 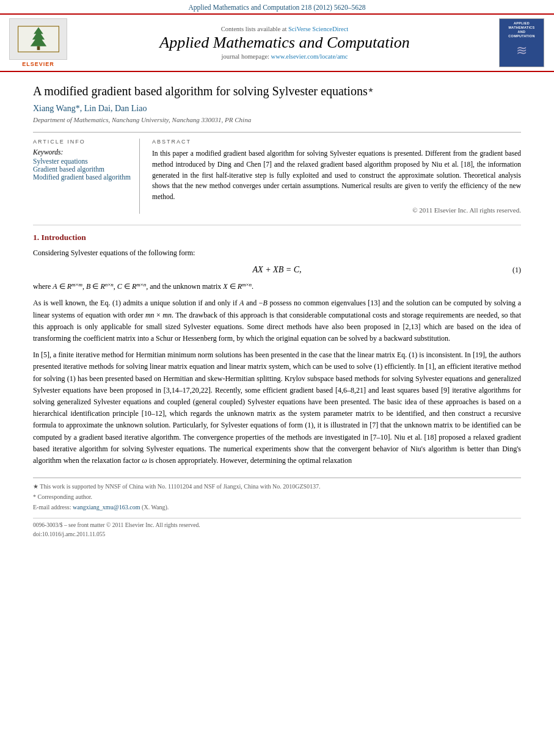 I want to click on article-info-abstract-section: ARTICLE INFO Keywords: Sylvester equatio…, so click(x=277, y=173).